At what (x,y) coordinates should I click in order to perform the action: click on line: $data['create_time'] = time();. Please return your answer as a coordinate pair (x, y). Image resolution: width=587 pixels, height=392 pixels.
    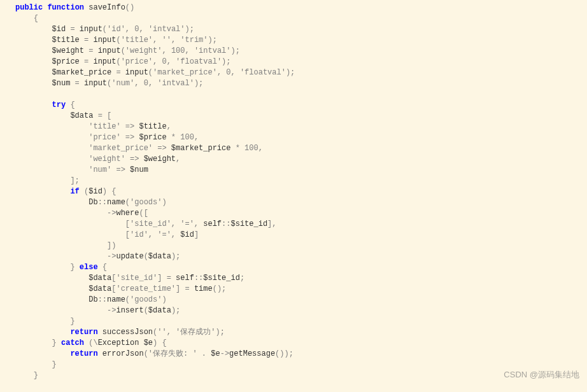
    Looking at the image, I should click on (121, 289).